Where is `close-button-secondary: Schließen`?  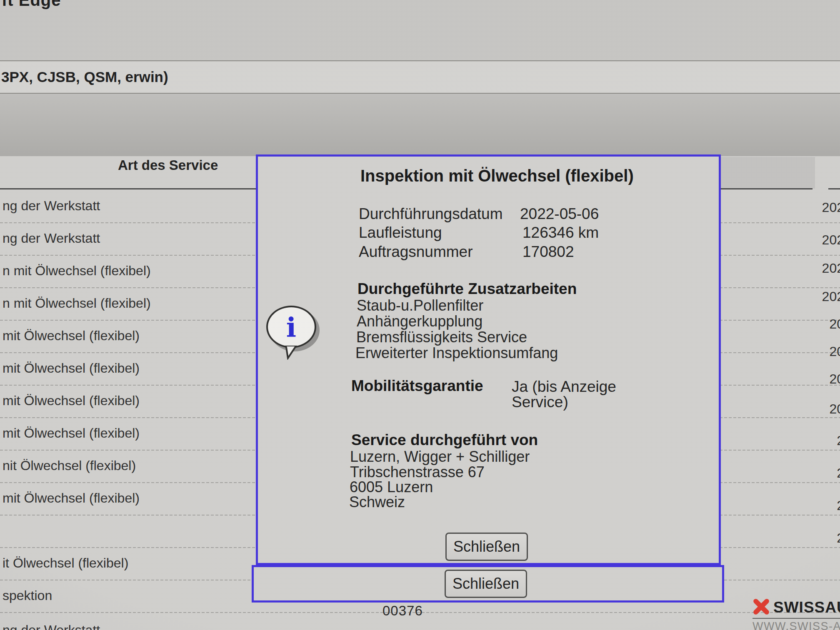
close-button-secondary: Schließen is located at coordinates (486, 584).